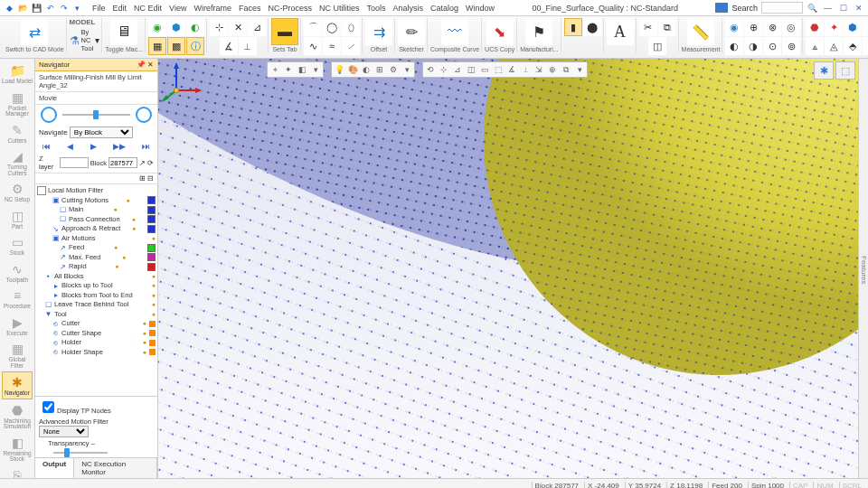 This screenshot has height=488, width=868. I want to click on axis-btn-1: ⊹, so click(219, 27).